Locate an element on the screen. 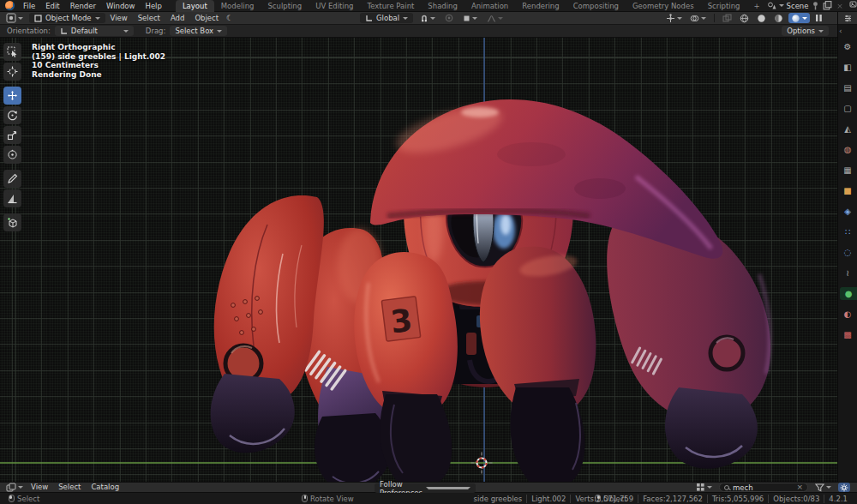  tool-add-cube is located at coordinates (12, 223).